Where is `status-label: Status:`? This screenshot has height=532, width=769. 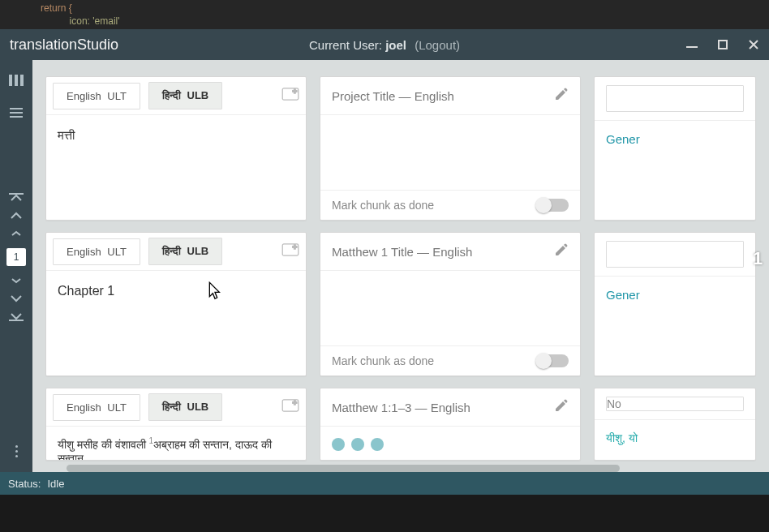 status-label: Status: is located at coordinates (24, 483).